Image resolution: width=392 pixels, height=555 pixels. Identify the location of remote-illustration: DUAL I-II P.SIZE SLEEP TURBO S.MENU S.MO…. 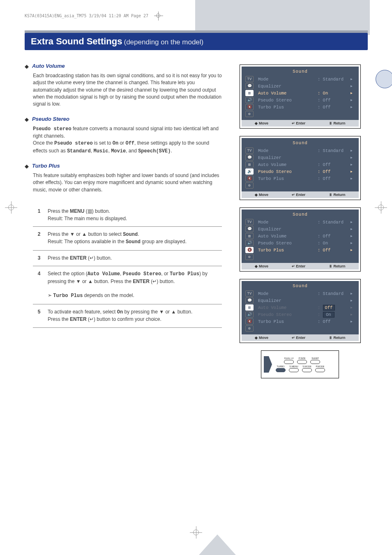
(300, 364).